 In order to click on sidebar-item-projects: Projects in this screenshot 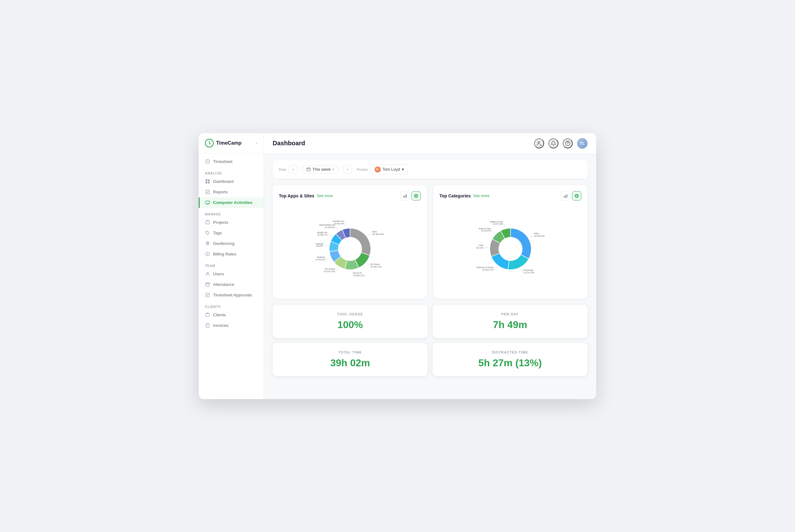, I will do `click(232, 223)`.